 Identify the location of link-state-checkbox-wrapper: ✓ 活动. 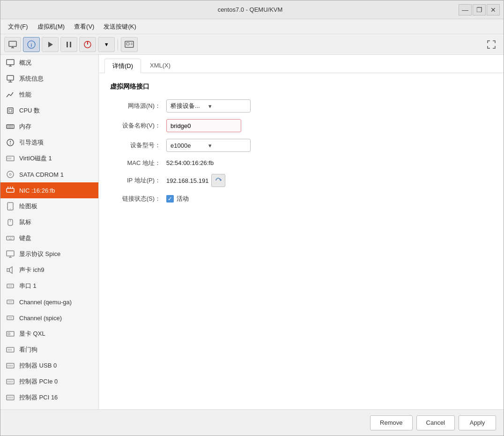
(178, 199).